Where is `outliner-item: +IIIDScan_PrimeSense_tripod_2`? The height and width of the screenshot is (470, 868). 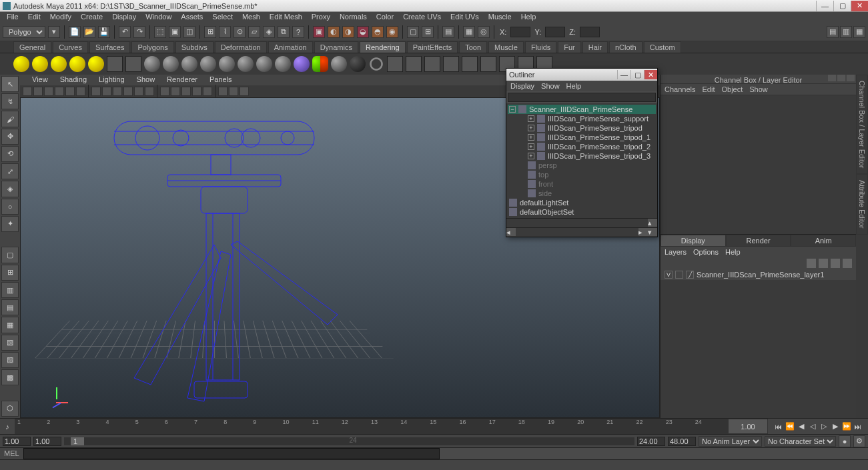 outliner-item: +IIIDScan_PrimeSense_tripod_2 is located at coordinates (582, 147).